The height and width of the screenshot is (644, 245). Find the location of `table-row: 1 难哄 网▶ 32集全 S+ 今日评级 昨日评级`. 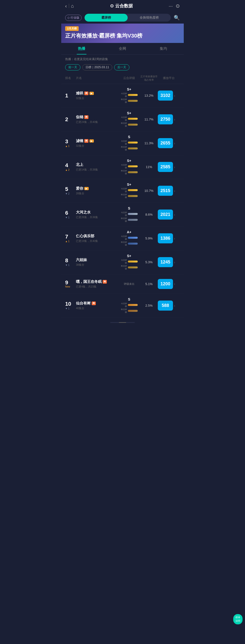

table-row: 1 难哄 网▶ 32集全 S+ 今日评级 昨日评级 is located at coordinates (122, 96).